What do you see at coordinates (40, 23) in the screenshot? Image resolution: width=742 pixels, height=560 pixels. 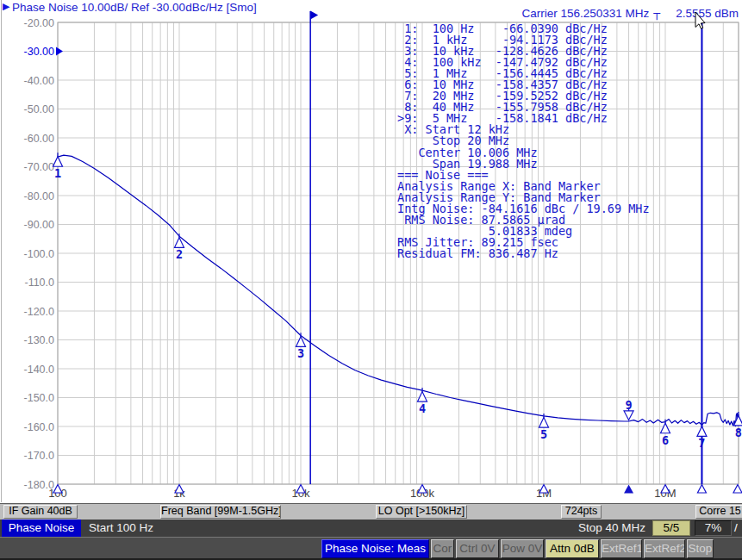 I see `y-tick-label: -20.00` at bounding box center [40, 23].